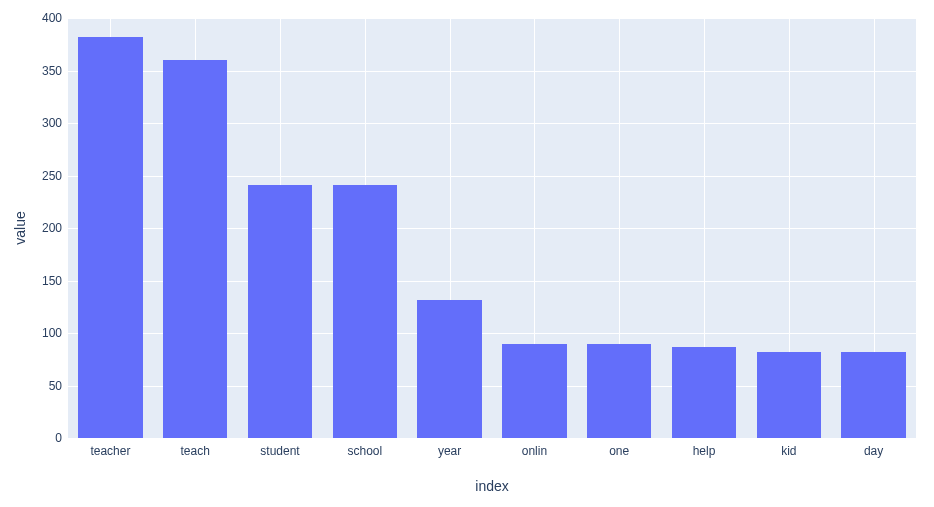 The height and width of the screenshot is (507, 934). Describe the element at coordinates (704, 392) in the screenshot. I see `bar-help` at that location.